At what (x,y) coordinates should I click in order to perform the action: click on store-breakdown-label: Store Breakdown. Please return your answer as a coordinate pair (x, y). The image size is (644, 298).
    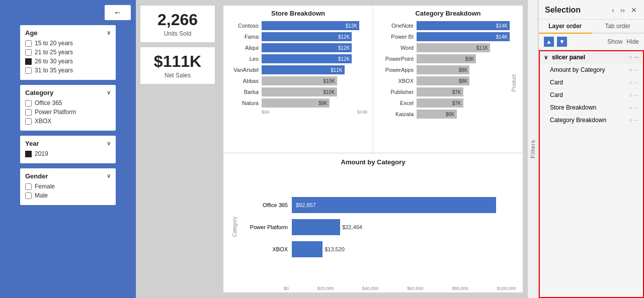
    Looking at the image, I should click on (573, 108).